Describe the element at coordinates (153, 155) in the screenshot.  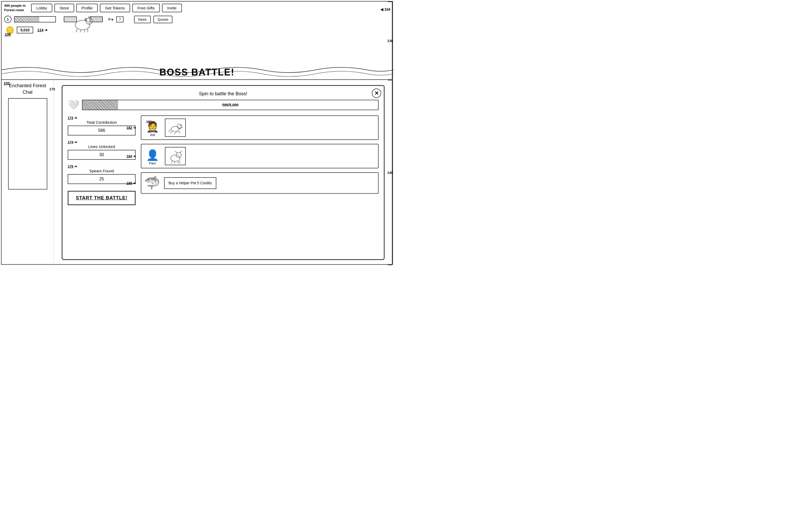
I see `pam-body-icon: 👤` at that location.